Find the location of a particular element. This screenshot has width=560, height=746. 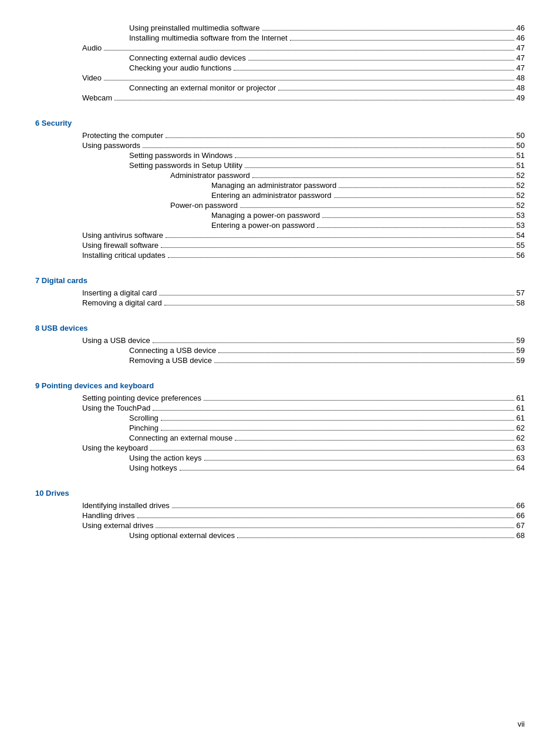

toc-entry: Using external drives67 is located at coordinates (280, 525).